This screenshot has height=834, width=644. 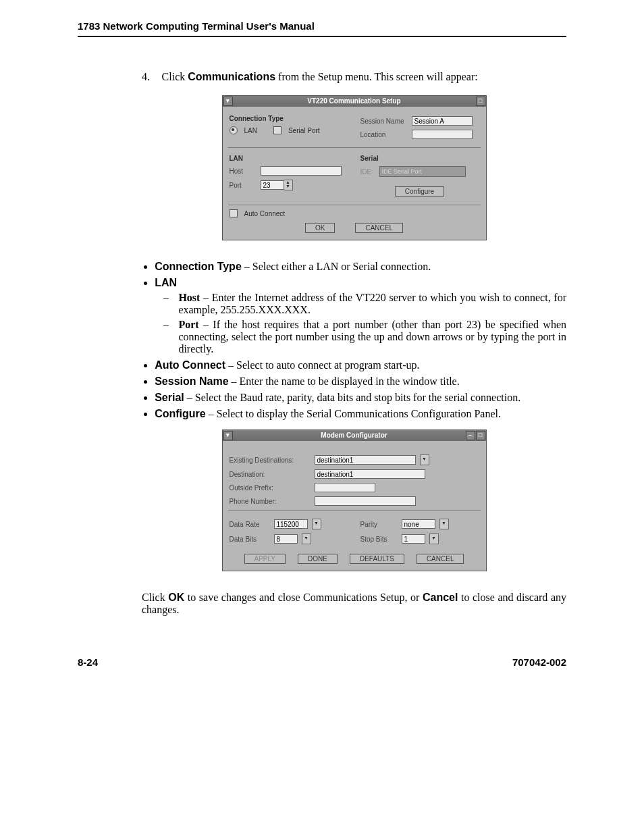 I want to click on list-item: Host – Enter the Internet address of the…, so click(x=373, y=304).